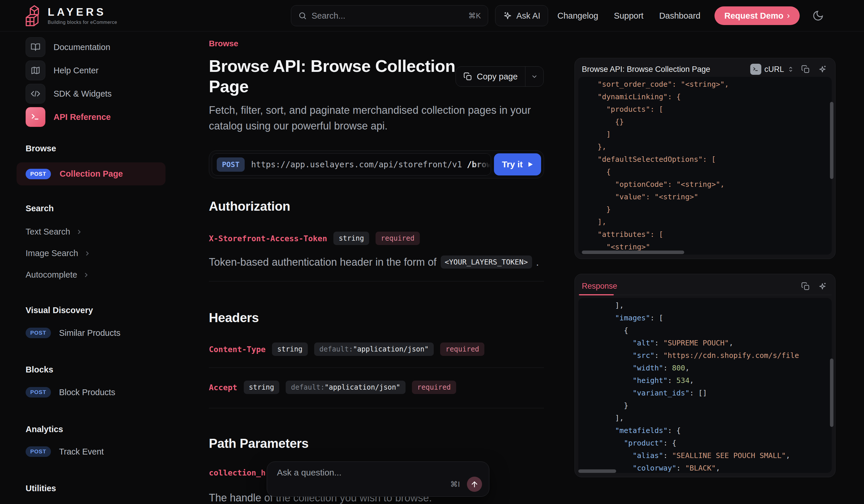 This screenshot has height=504, width=864. I want to click on code-panel-title: Browse API: Browse Collection Page, so click(663, 69).